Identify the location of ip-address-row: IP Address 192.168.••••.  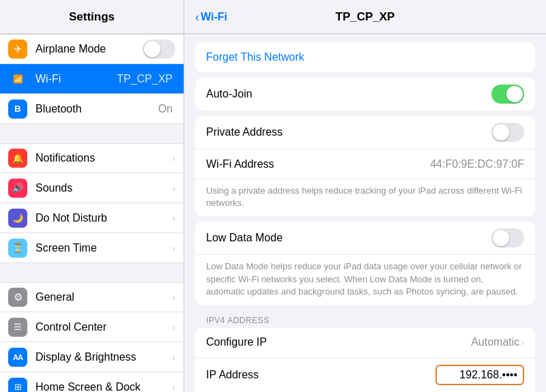
(365, 375).